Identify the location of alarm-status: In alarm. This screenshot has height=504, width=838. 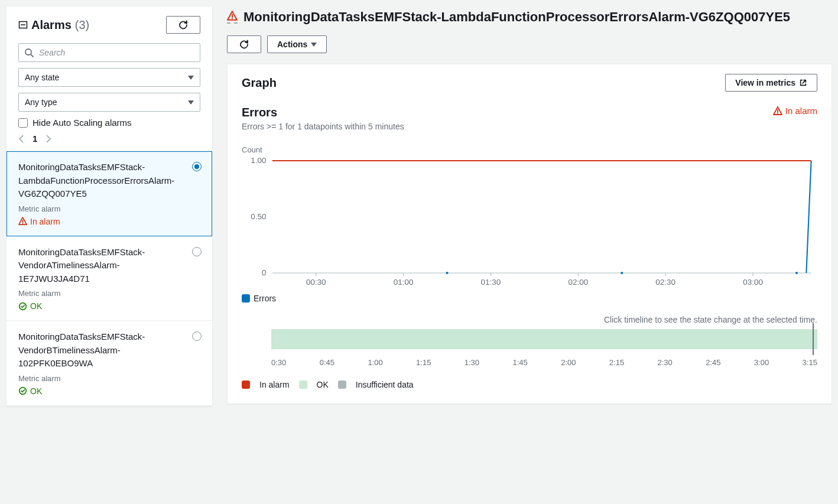
(109, 222).